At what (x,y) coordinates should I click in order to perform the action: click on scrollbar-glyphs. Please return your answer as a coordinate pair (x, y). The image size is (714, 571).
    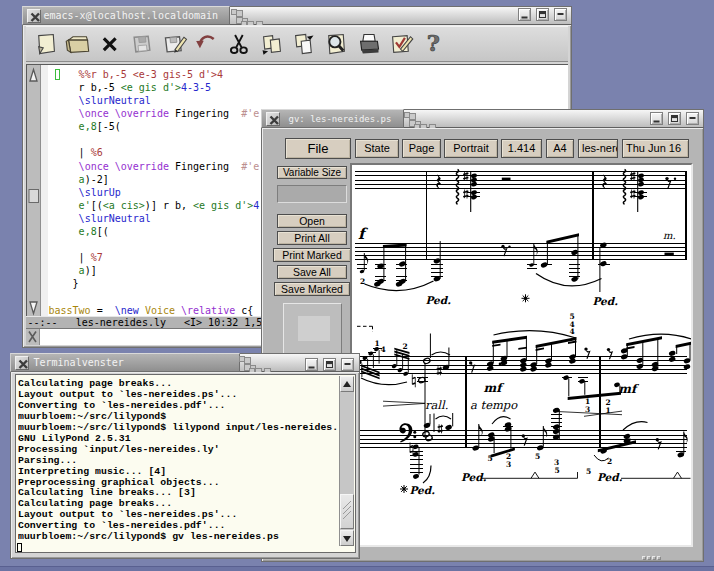
    Looking at the image, I should click on (34, 190).